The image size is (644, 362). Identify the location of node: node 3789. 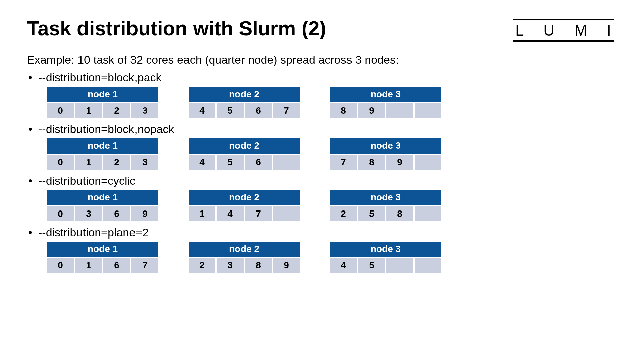
(386, 154).